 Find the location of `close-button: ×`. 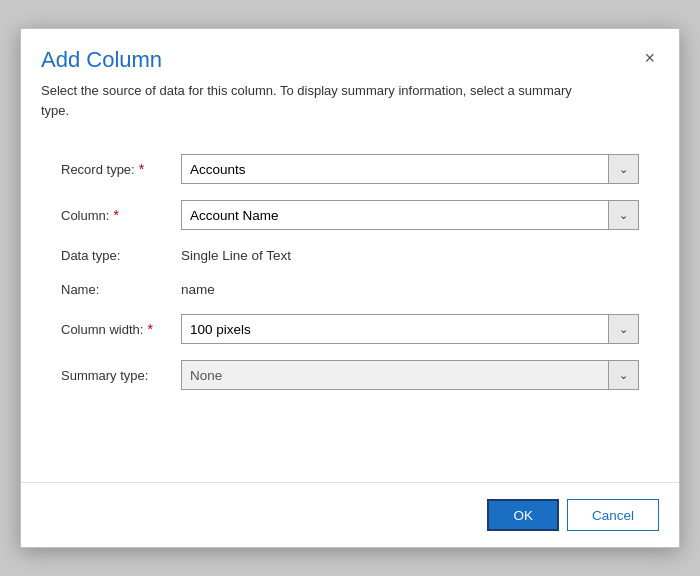

close-button: × is located at coordinates (650, 58).